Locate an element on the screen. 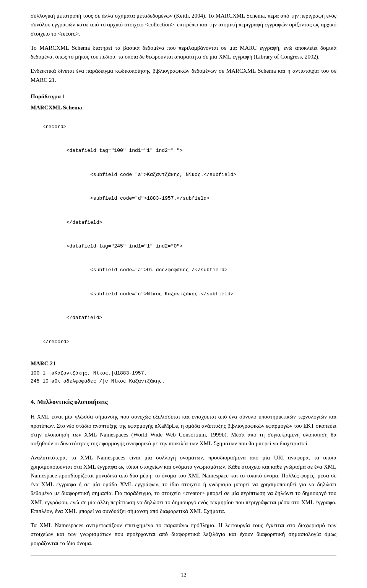 This screenshot has height=588, width=367. paragraph-2: Το MARCXML Schema διατηρεί τα βασικά δεδ… is located at coordinates (184, 53).